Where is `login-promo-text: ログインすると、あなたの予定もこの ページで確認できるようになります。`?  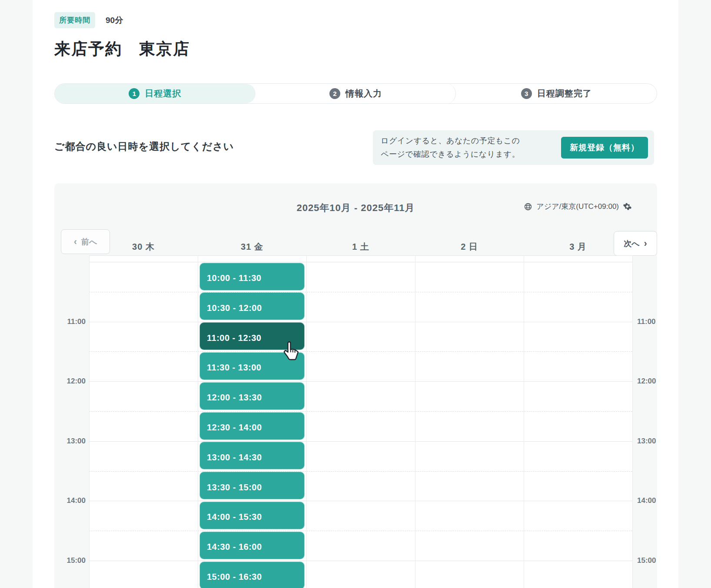 login-promo-text: ログインすると、あなたの予定もこの ページで確認できるようになります。 is located at coordinates (468, 148).